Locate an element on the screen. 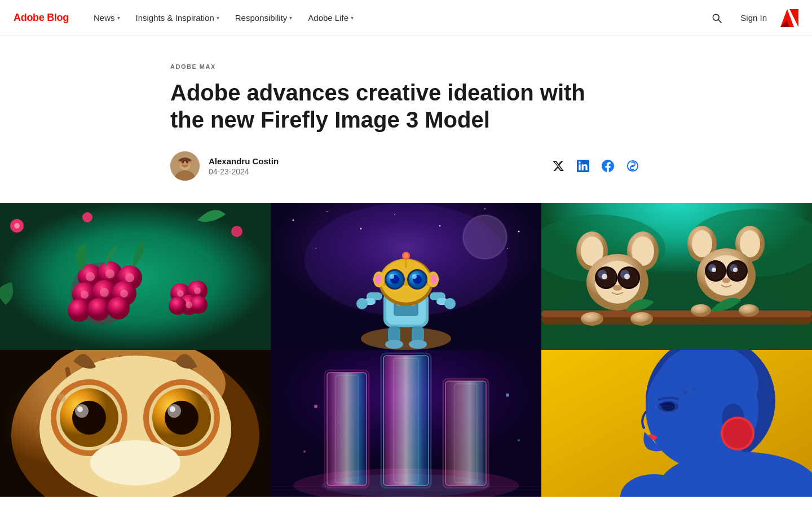 The width and height of the screenshot is (812, 508). author-meta: Alexandru Costin 04-23-2024 is located at coordinates (244, 166).